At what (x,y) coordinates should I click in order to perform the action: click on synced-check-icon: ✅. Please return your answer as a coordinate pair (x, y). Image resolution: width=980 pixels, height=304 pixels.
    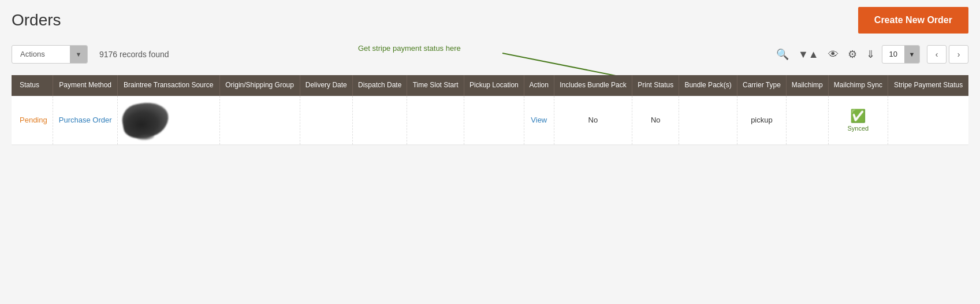
    Looking at the image, I should click on (858, 116).